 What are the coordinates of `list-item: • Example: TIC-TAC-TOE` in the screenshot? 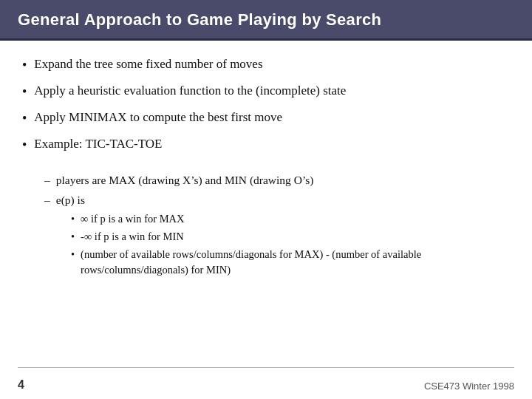 It's located at (266, 145).